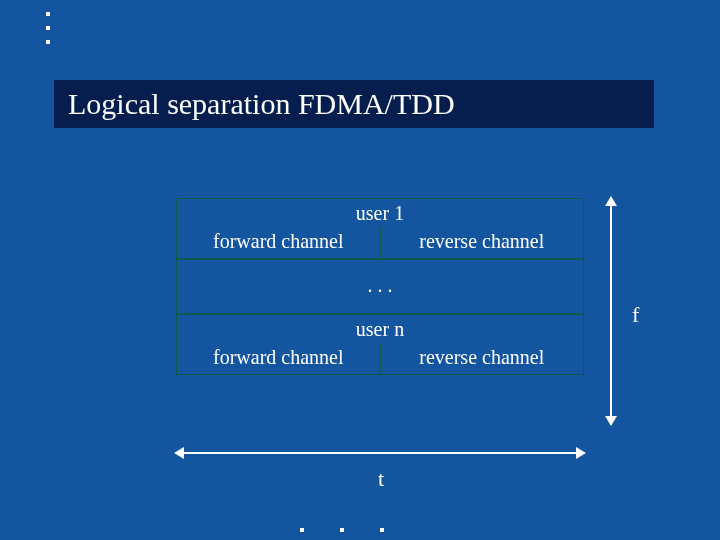 The height and width of the screenshot is (540, 720). Describe the element at coordinates (380, 212) in the screenshot. I see `user1-header: user 1` at that location.